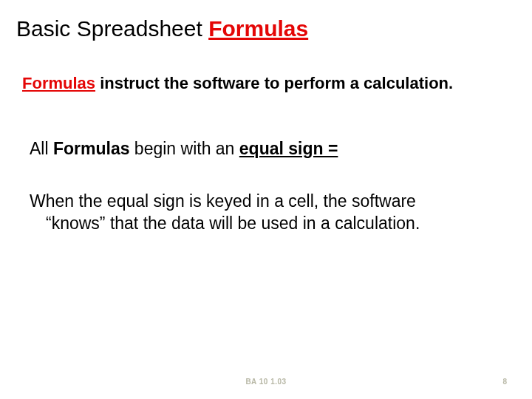  Describe the element at coordinates (262, 83) in the screenshot. I see `definition-line: Formulas instruct the software to perfor…` at that location.